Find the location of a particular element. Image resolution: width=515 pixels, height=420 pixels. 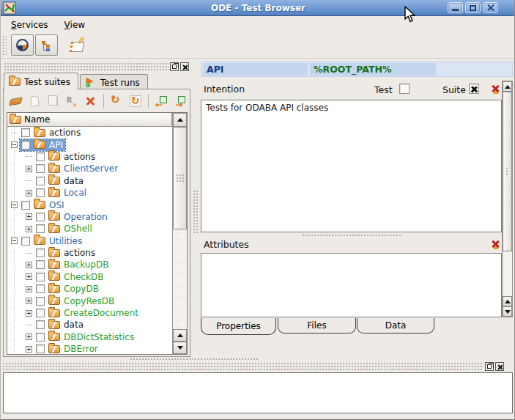

rename-button is located at coordinates (72, 101).